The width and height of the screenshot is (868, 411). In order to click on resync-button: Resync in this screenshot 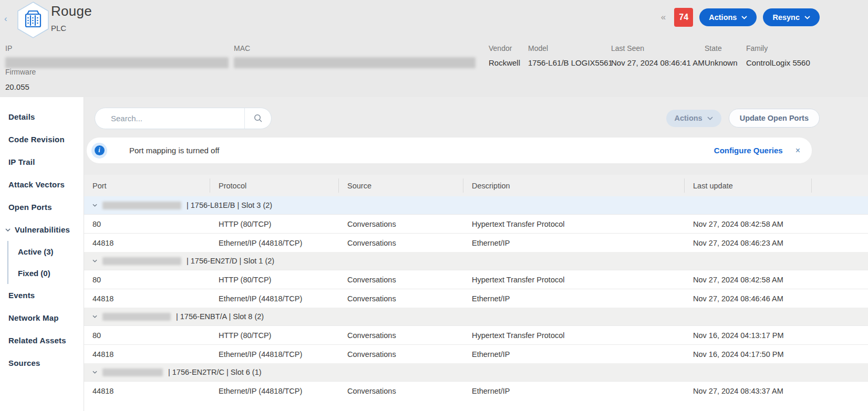, I will do `click(791, 17)`.